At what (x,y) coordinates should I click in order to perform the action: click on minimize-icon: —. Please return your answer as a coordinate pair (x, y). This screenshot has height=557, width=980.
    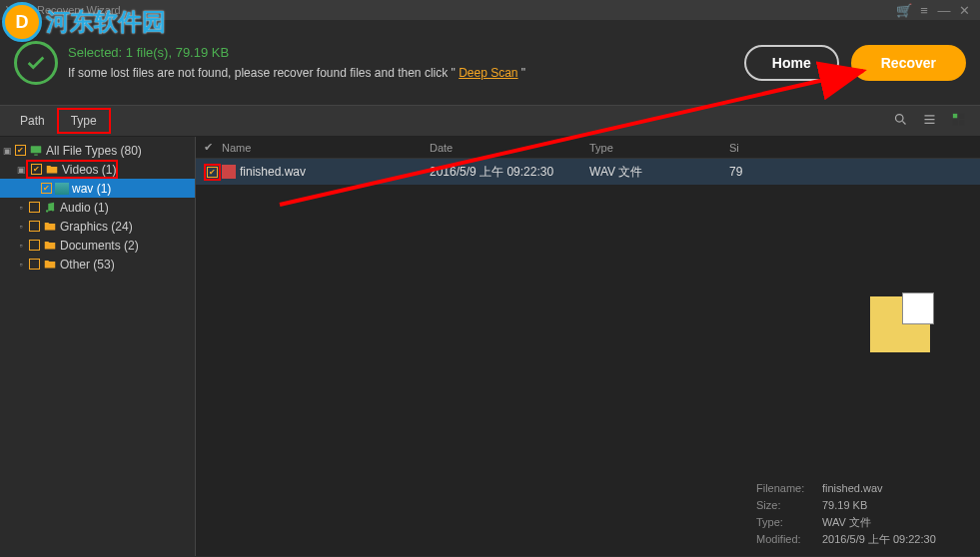
    Looking at the image, I should click on (944, 10).